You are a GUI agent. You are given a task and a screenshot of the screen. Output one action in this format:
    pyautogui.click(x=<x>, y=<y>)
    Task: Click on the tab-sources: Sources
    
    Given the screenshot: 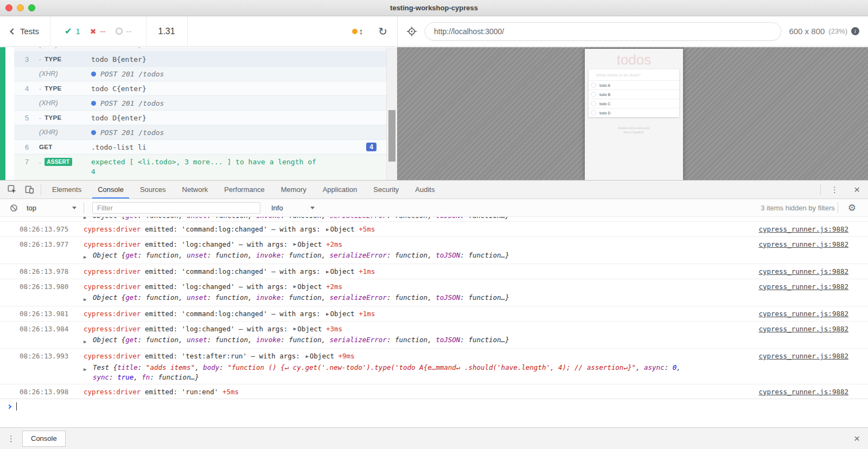 What is the action you would take?
    pyautogui.click(x=153, y=190)
    